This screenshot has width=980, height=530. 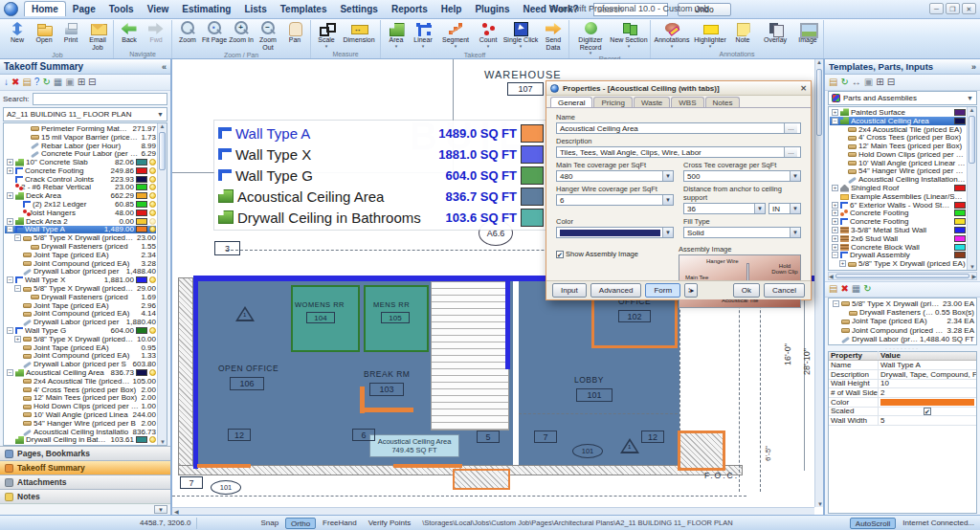 What do you see at coordinates (971, 188) in the screenshot?
I see `templates-tree-scrollbar: ▲▼` at bounding box center [971, 188].